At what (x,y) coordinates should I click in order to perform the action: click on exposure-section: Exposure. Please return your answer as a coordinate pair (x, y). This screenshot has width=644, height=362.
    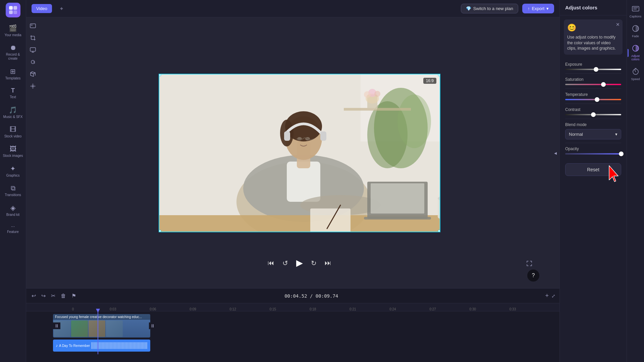
    Looking at the image, I should click on (593, 66).